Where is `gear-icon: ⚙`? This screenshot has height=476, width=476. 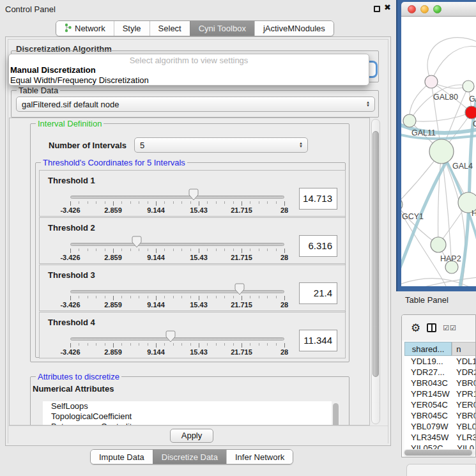
gear-icon: ⚙ is located at coordinates (415, 328).